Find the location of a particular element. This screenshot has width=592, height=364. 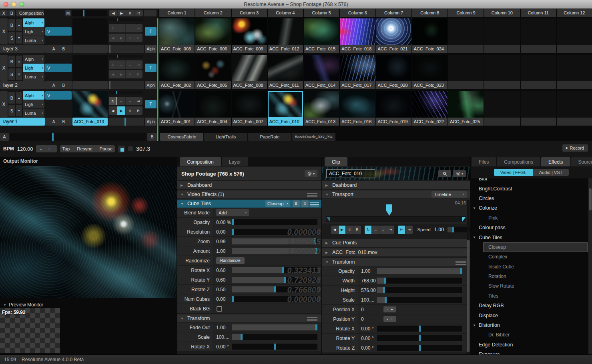

effect-group-exposure: Exposure is located at coordinates (530, 352).